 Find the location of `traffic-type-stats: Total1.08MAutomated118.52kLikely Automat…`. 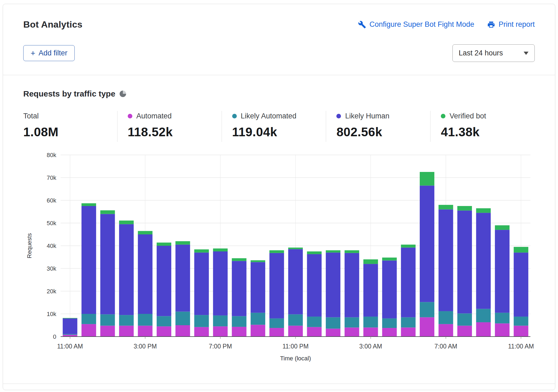

traffic-type-stats: Total1.08MAutomated118.52kLikely Automat… is located at coordinates (279, 127).